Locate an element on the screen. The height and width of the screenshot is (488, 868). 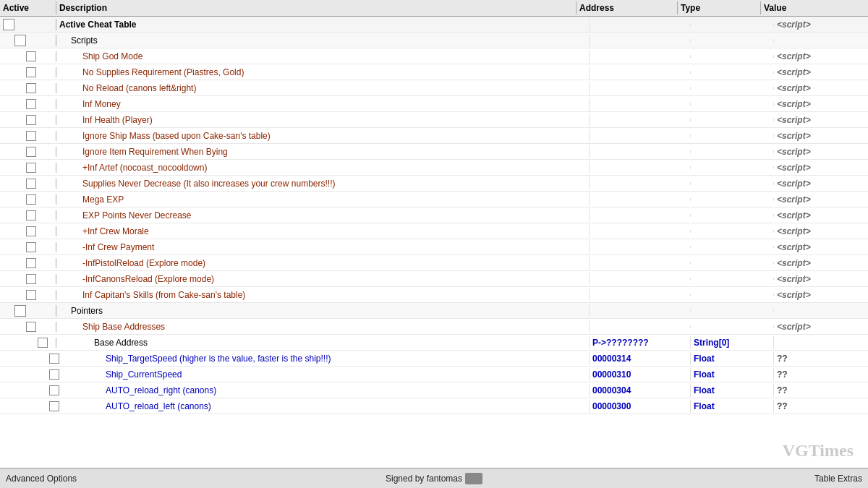
row-label: Scripts is located at coordinates (84, 40).